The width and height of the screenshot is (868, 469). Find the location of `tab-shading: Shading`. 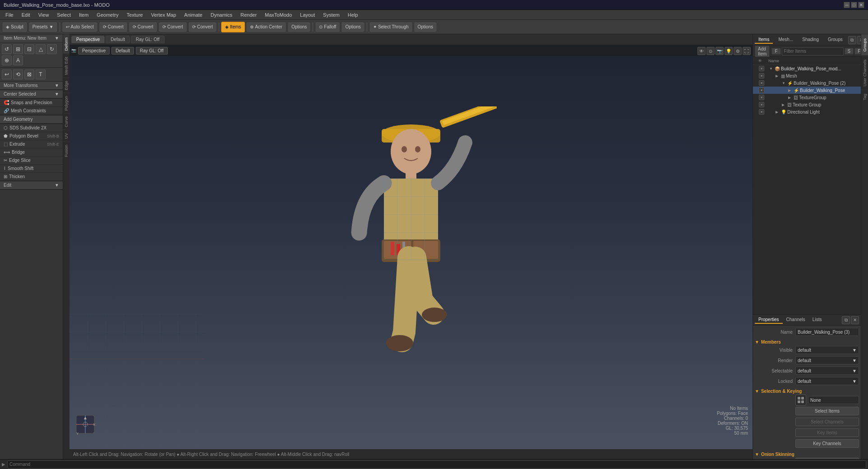

tab-shading: Shading is located at coordinates (810, 40).